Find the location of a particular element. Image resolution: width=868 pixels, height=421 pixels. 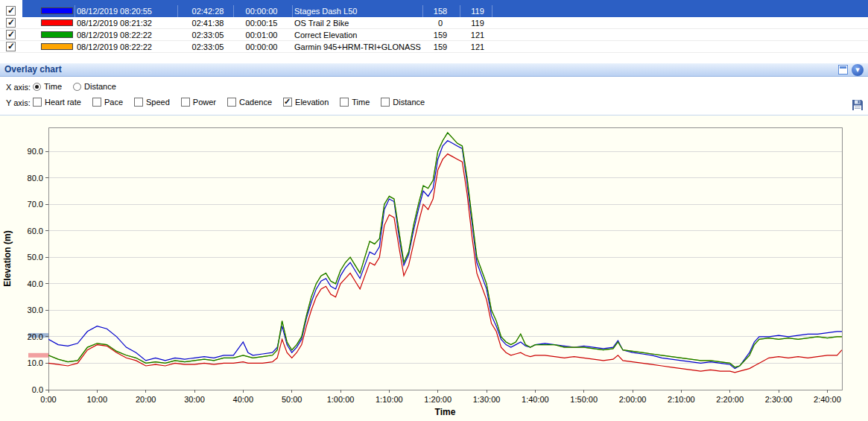

y-axis-option-distance: Distance is located at coordinates (402, 102).